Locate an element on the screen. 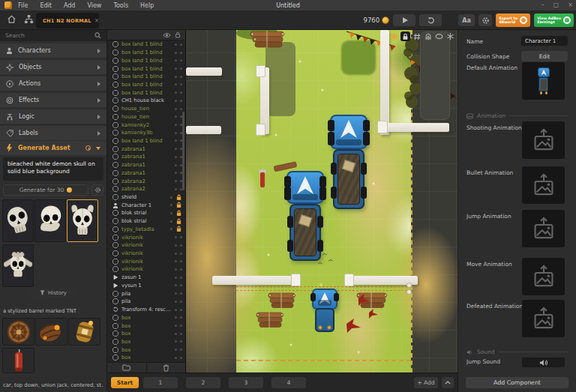  list-item: pila is located at coordinates (146, 301).